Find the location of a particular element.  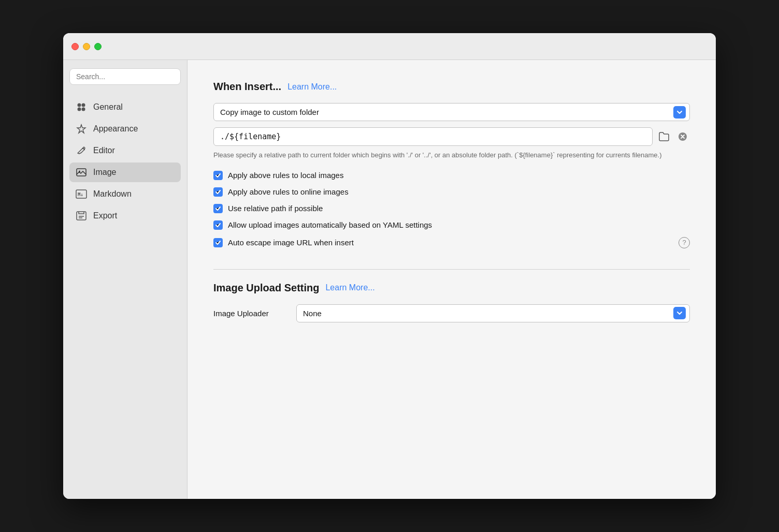

checkbox-auto-escape-input is located at coordinates (218, 243).